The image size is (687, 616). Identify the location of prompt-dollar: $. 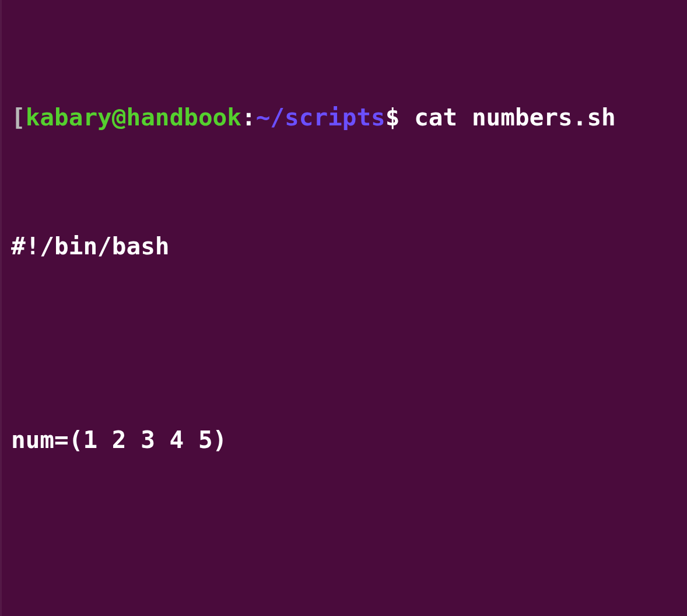
(393, 117).